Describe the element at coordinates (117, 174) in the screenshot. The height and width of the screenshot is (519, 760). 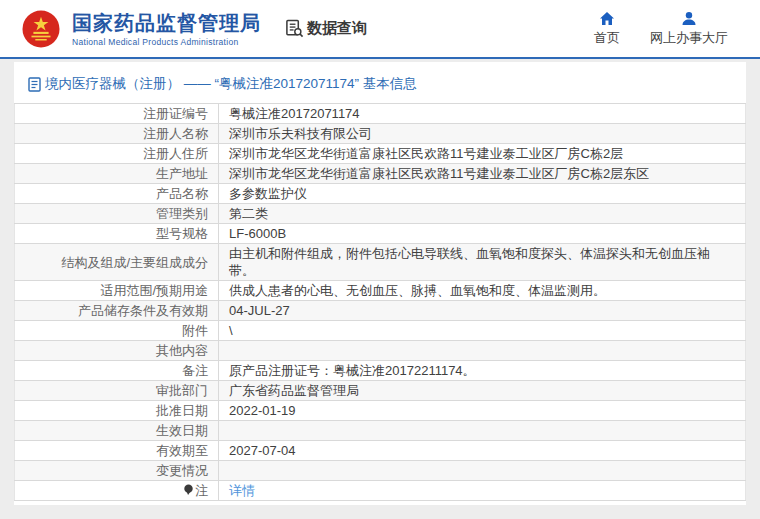
I see `row-label: 生产地址` at that location.